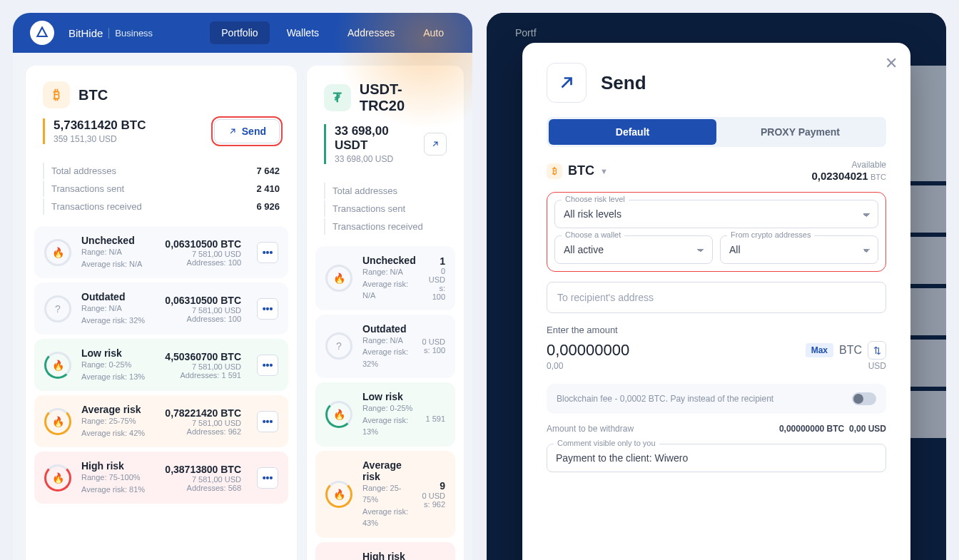 This screenshot has height=560, width=959. Describe the element at coordinates (864, 399) in the screenshot. I see `fee-toggle` at that location.